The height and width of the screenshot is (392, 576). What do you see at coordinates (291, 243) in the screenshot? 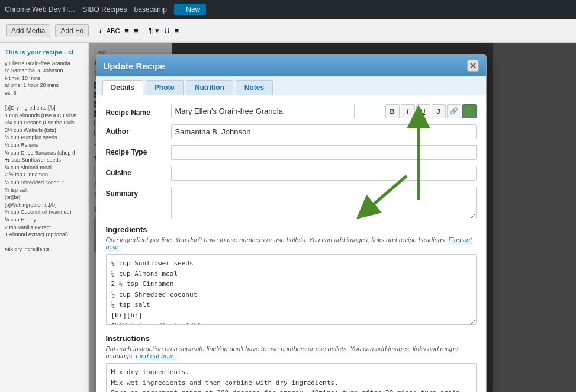
I see `ingredients-note: One ingredient per line. You don't have …` at bounding box center [291, 243].